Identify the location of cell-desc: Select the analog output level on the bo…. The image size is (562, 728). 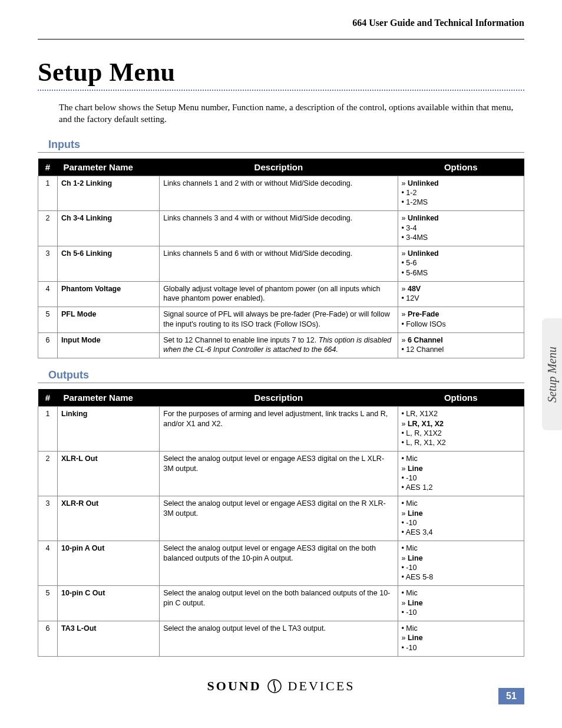
(279, 604).